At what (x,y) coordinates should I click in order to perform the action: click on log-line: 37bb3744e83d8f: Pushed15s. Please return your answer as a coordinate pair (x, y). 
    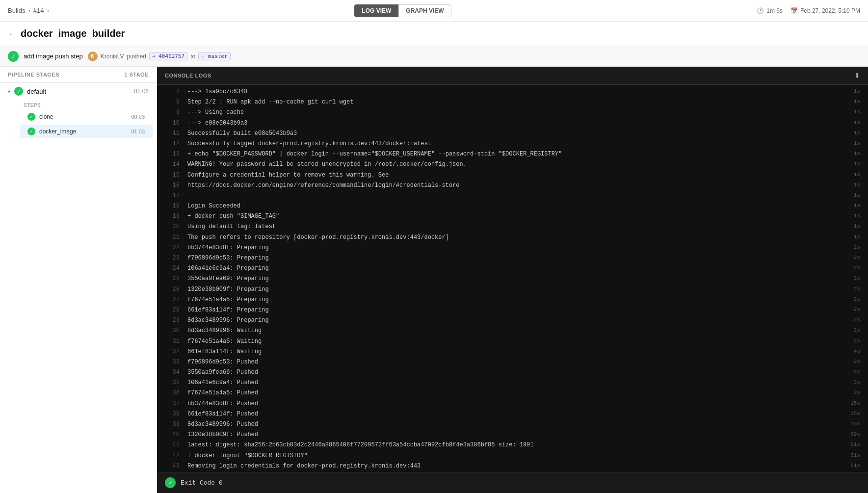
    Looking at the image, I should click on (512, 404).